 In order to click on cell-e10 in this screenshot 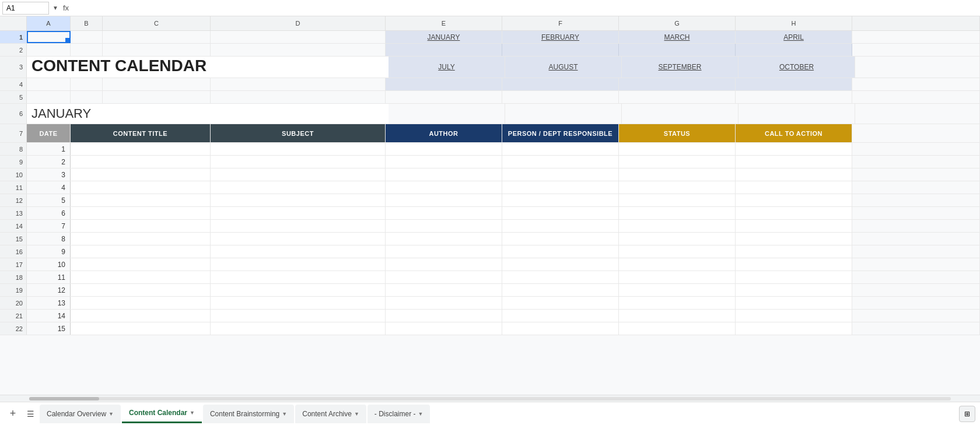, I will do `click(444, 175)`.